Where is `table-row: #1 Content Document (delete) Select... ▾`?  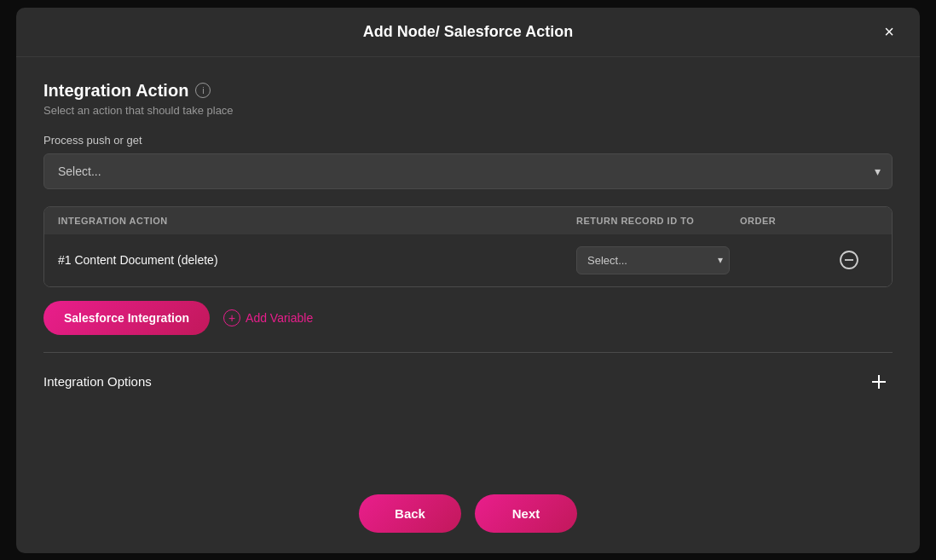 table-row: #1 Content Document (delete) Select... ▾ is located at coordinates (468, 261).